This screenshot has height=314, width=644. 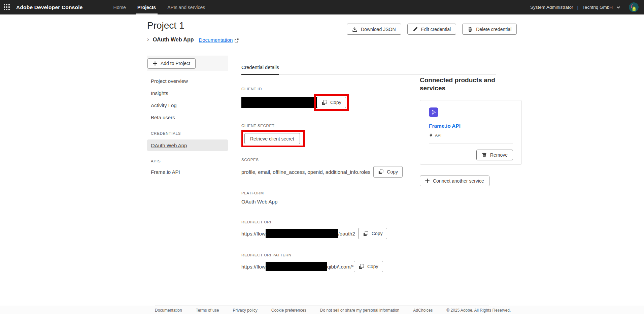 What do you see at coordinates (188, 81) in the screenshot?
I see `sidebar-item-project-overview: Project overview` at bounding box center [188, 81].